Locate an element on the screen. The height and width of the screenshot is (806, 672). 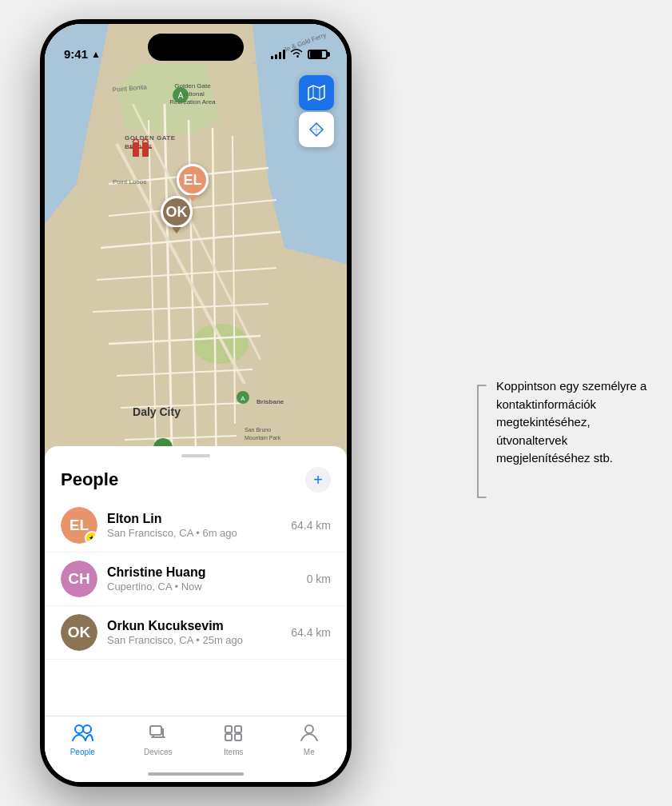
location-button is located at coordinates (316, 130).